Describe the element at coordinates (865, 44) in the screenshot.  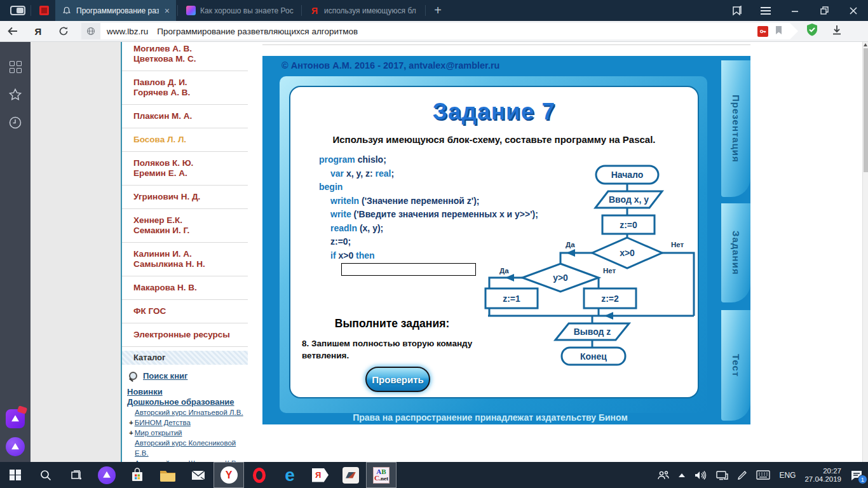
I see `scroll-up-arrow` at that location.